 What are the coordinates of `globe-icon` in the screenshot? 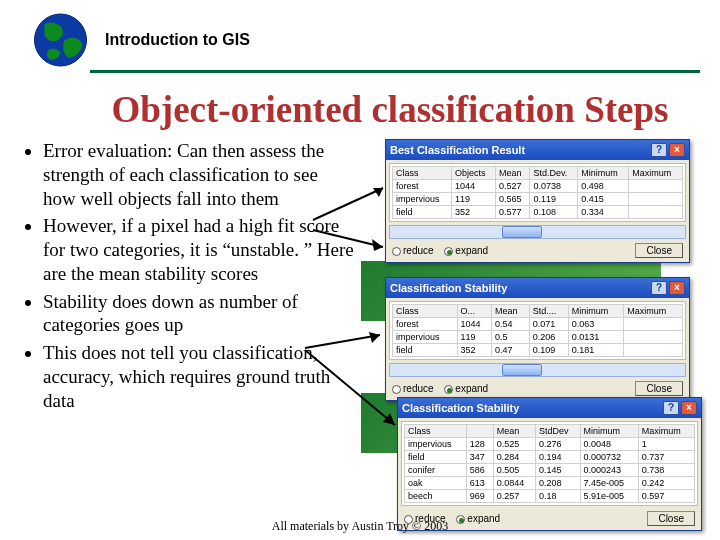 It's located at (62, 40).